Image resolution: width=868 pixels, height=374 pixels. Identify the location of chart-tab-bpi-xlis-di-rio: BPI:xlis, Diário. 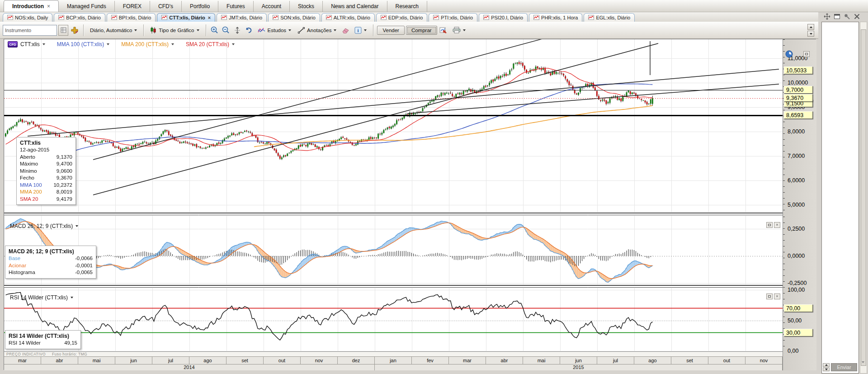
(131, 17).